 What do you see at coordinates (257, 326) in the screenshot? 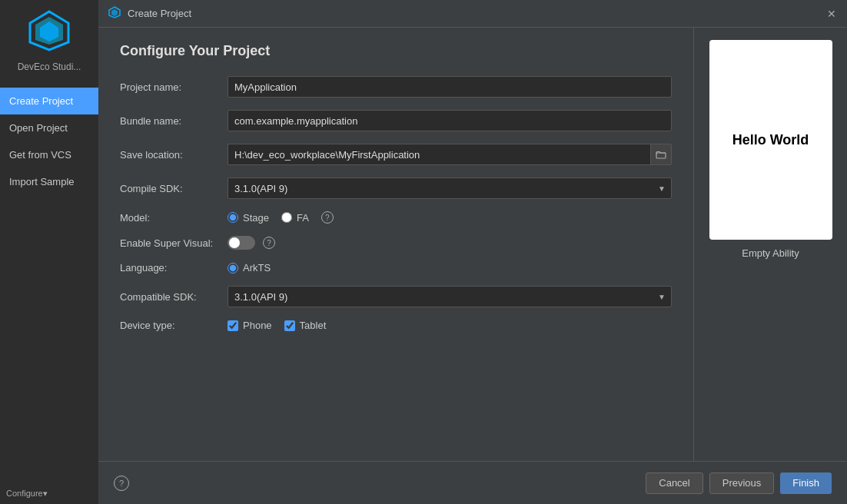
I see `device-phone-label: Phone` at bounding box center [257, 326].